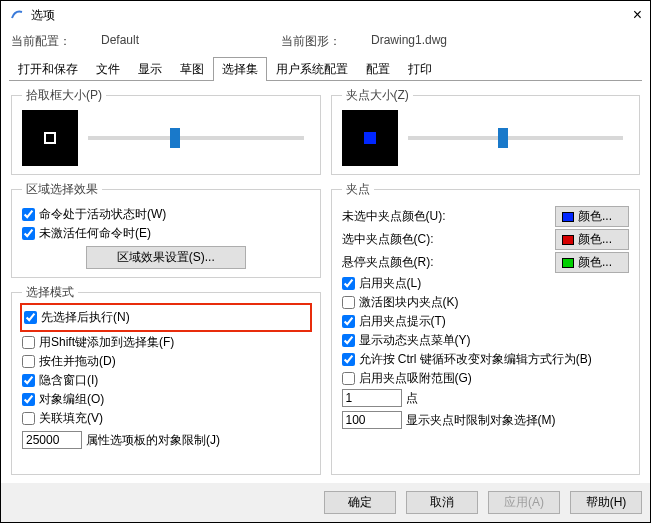 The height and width of the screenshot is (523, 651). I want to click on current-config-label: 当前配置：, so click(56, 42).